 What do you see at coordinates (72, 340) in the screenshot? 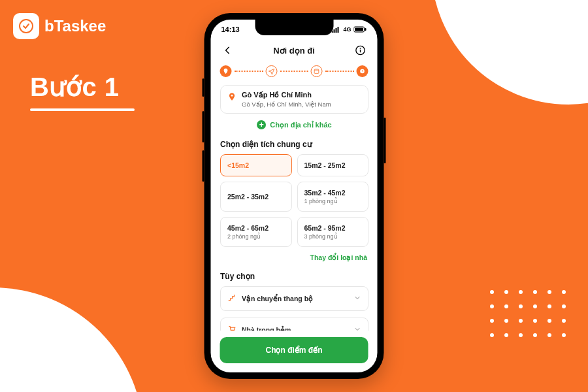
I see `bg-decor-circle-bottom` at bounding box center [72, 340].